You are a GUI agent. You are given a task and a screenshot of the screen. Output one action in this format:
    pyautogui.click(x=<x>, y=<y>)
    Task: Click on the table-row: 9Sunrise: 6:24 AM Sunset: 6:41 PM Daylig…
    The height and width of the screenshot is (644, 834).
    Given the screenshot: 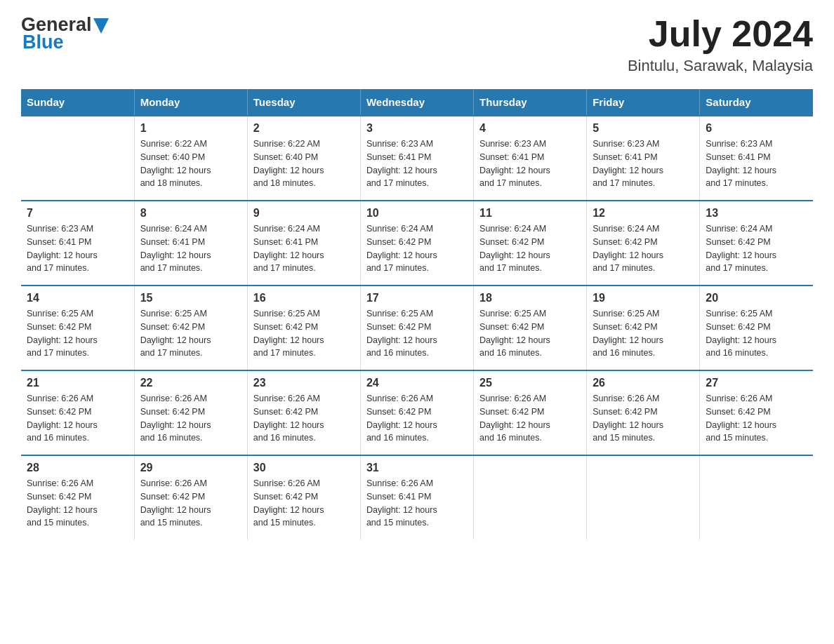 What is the action you would take?
    pyautogui.click(x=303, y=243)
    